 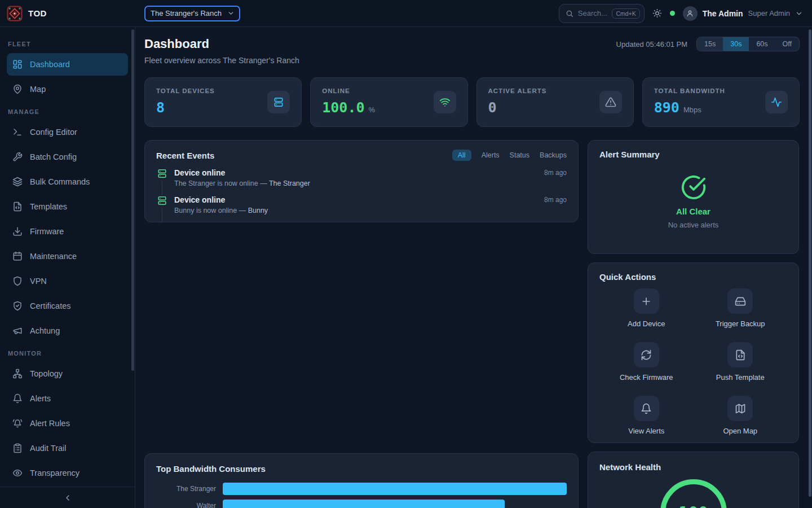 I want to click on sidebar-item-achtung: Achtung, so click(x=68, y=331).